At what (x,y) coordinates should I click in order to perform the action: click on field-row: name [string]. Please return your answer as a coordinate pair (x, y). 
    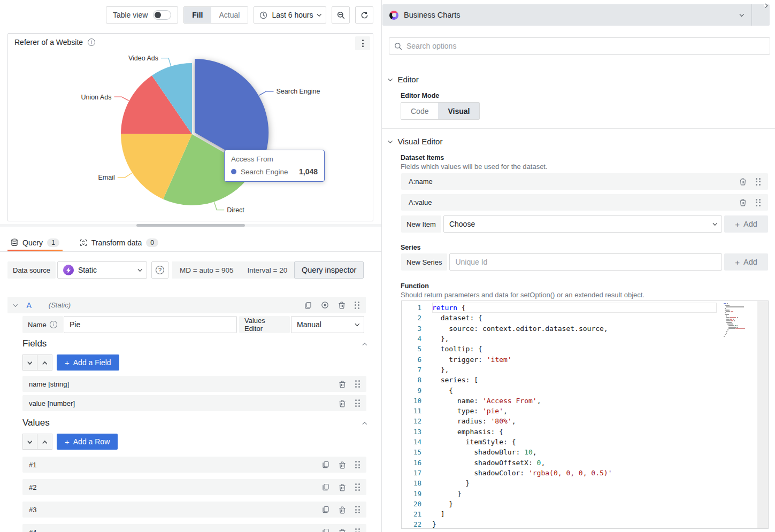
    Looking at the image, I should click on (195, 384).